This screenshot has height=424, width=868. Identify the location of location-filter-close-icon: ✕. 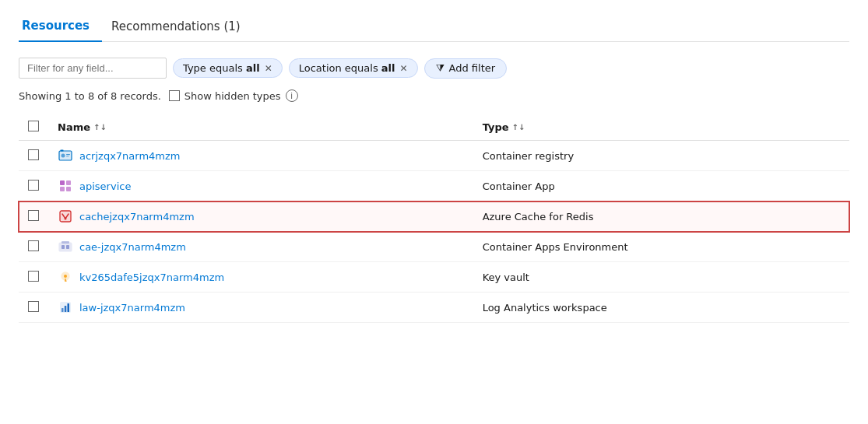
(404, 68).